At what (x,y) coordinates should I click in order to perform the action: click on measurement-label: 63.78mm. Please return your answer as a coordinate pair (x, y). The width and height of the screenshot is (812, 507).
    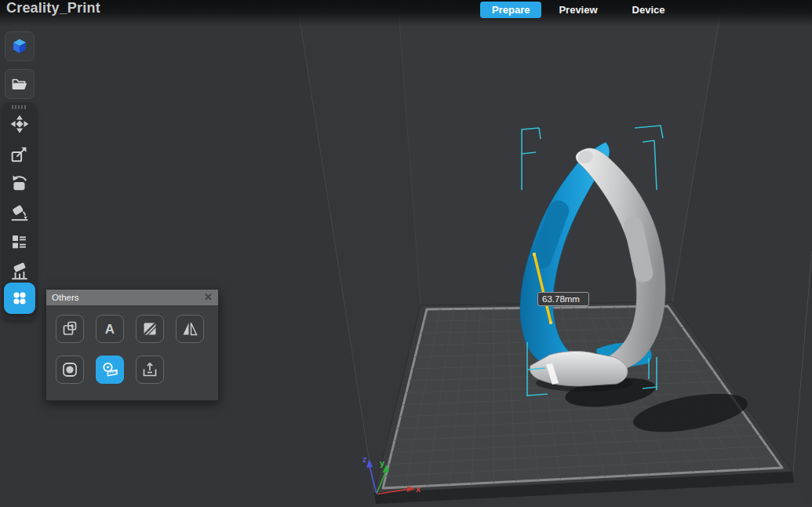
    Looking at the image, I should click on (563, 300).